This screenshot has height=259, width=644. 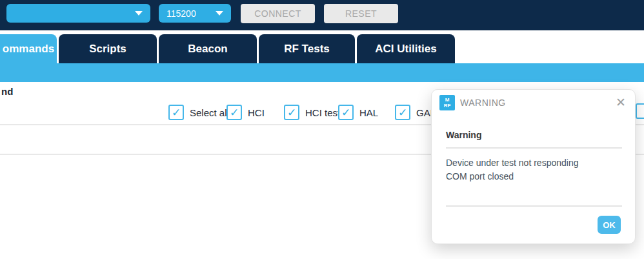 What do you see at coordinates (108, 49) in the screenshot?
I see `tab-scripts: Scripts` at bounding box center [108, 49].